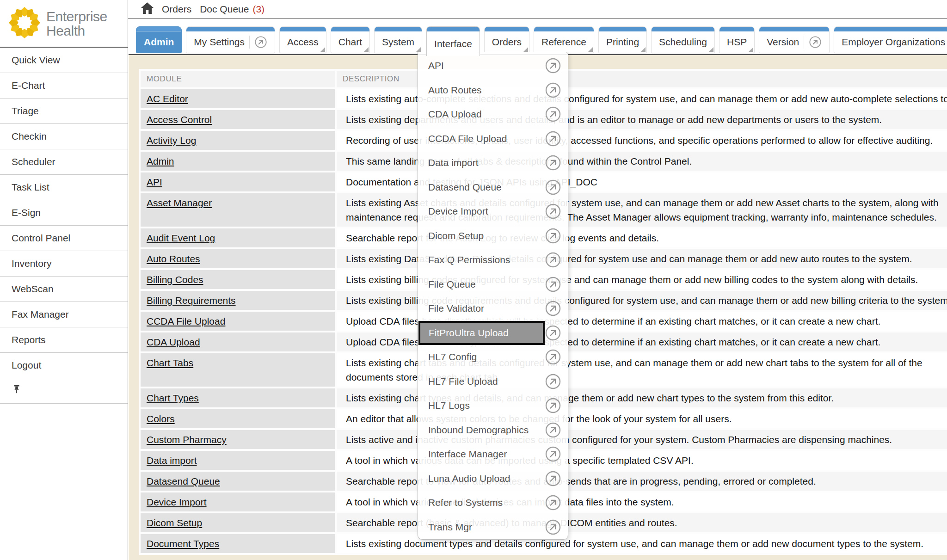  Describe the element at coordinates (64, 188) in the screenshot. I see `sidebar-item-task-list: Task List` at that location.